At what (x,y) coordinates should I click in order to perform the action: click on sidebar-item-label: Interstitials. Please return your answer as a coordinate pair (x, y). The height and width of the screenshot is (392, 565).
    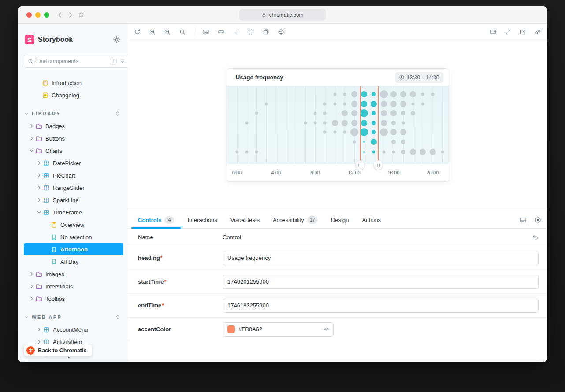
    Looking at the image, I should click on (59, 286).